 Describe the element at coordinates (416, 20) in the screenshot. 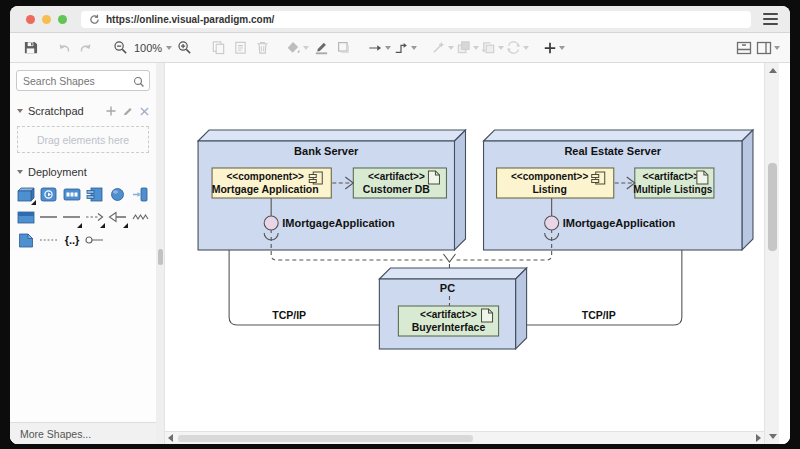

I see `address-bar: https://online.visual-paradigm.com/` at that location.